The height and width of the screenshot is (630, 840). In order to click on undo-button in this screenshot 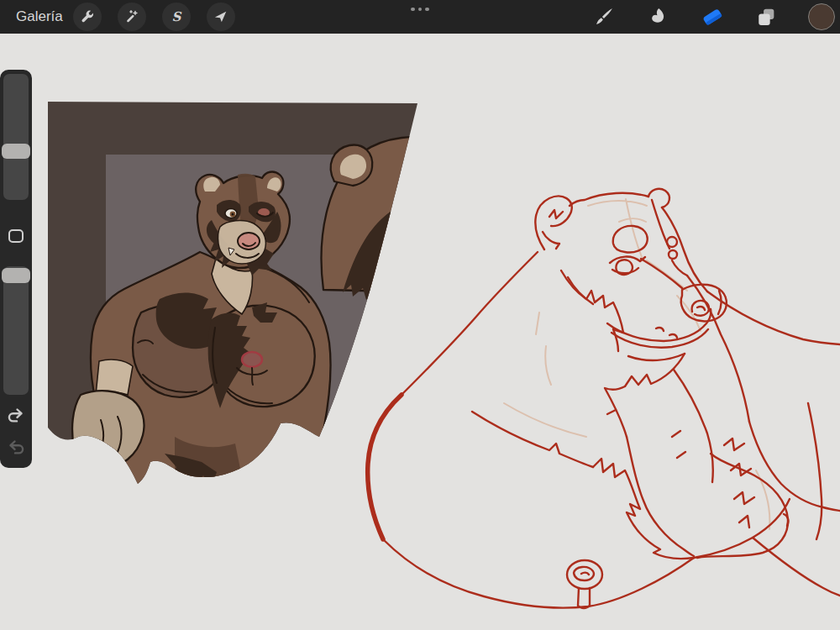, I will do `click(16, 416)`.